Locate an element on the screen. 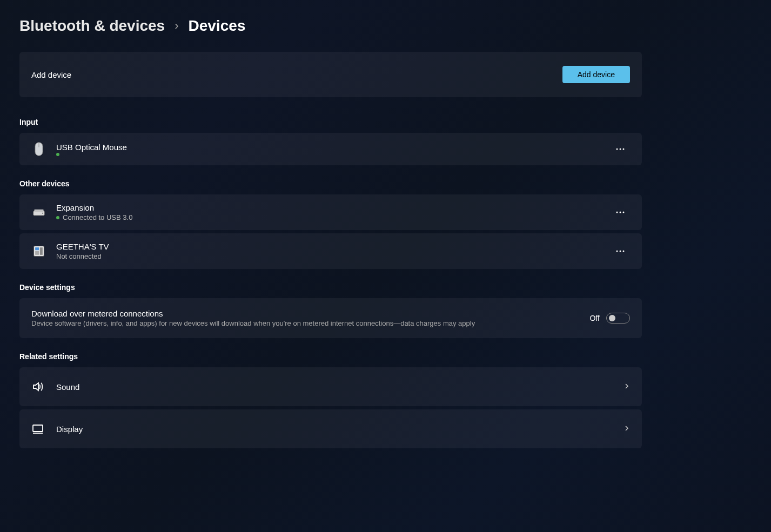 The image size is (771, 532). related-label: Sound is located at coordinates (334, 387).